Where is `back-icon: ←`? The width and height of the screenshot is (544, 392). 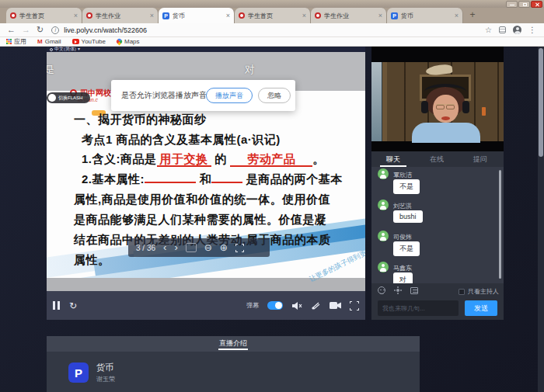
back-icon: ← is located at coordinates (11, 29).